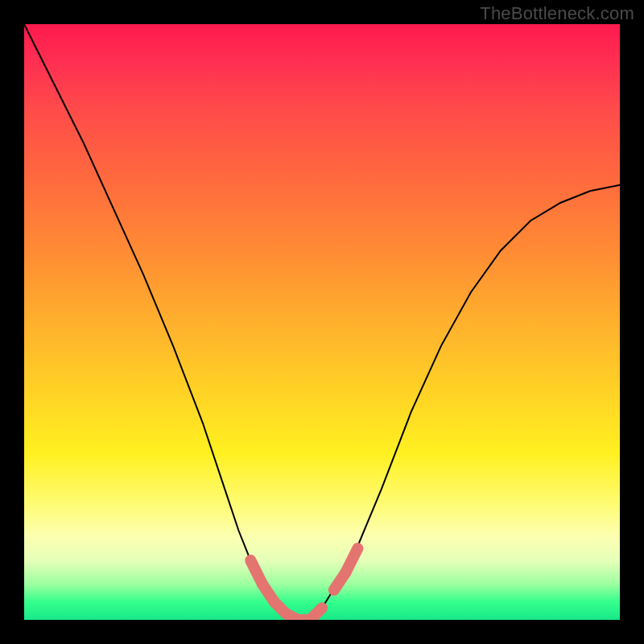 This screenshot has width=644, height=644. Describe the element at coordinates (557, 14) in the screenshot. I see `watermark-text: TheBottleneck.com` at that location.